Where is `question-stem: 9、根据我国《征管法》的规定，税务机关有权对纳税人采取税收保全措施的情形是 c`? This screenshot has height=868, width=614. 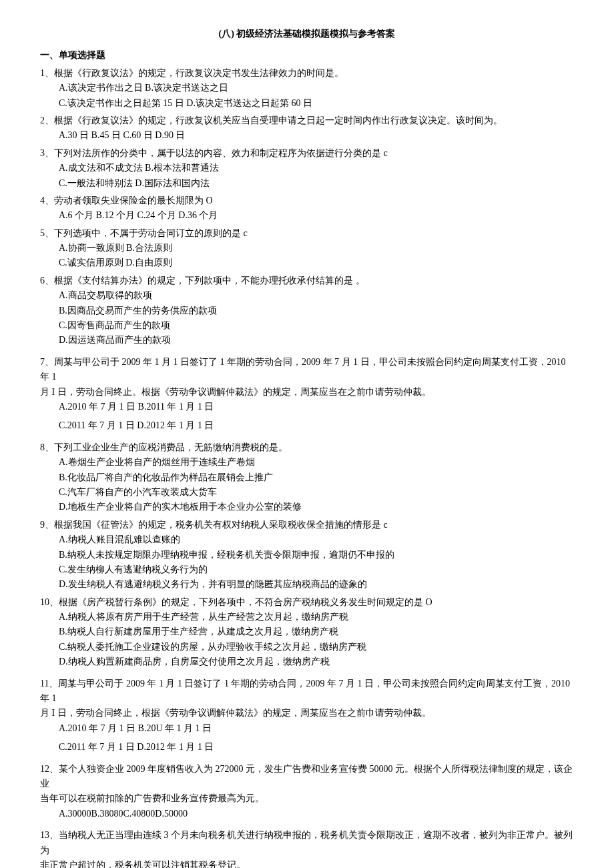 question-stem: 9、根据我国《征管法》的规定，税务机关有权对纳税人采取税收保全措施的情形是 c is located at coordinates (307, 525).